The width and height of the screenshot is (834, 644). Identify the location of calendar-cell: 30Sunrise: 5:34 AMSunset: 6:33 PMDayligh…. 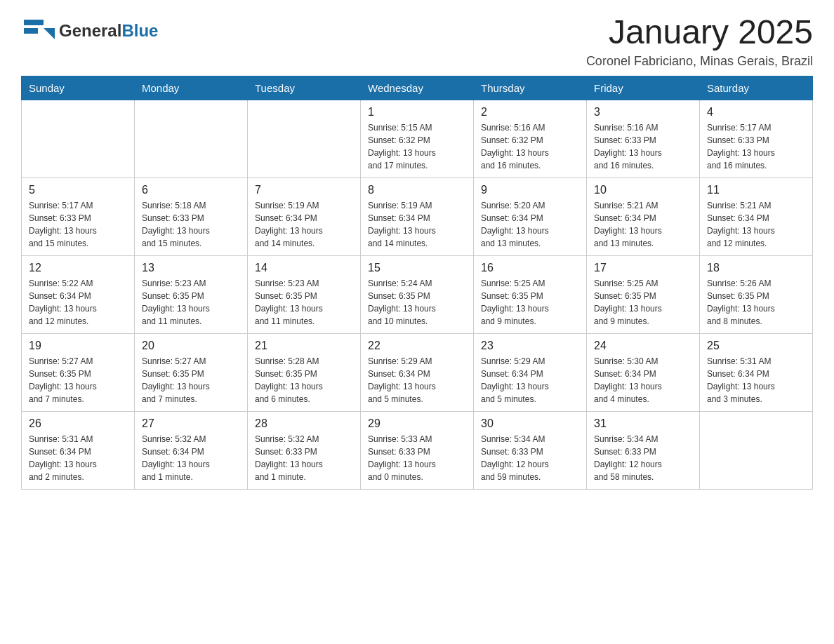
(531, 450).